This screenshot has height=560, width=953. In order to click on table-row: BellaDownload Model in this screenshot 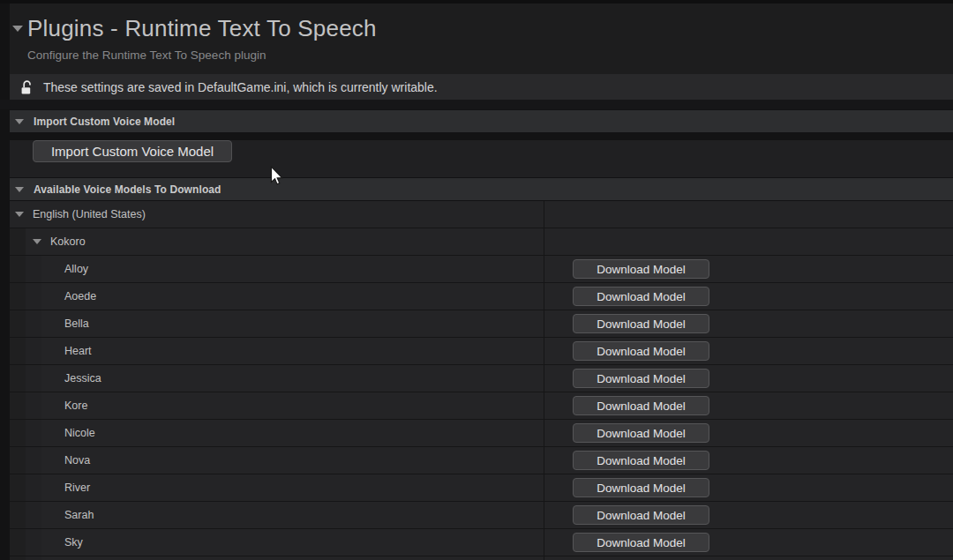, I will do `click(482, 325)`.